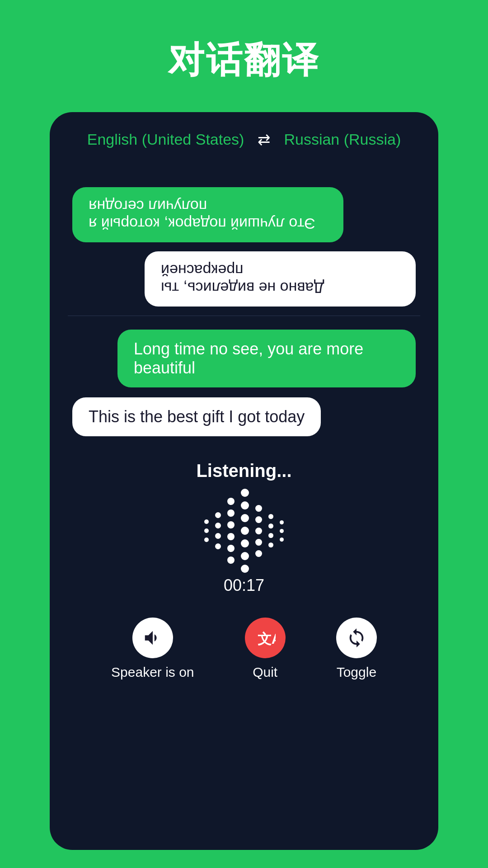  Describe the element at coordinates (166, 139) in the screenshot. I see `source-language: English (United States)` at that location.